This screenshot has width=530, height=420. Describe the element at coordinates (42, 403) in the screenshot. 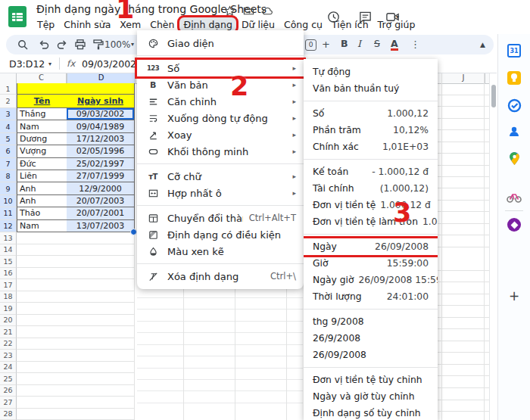

I see `cell-C27` at that location.